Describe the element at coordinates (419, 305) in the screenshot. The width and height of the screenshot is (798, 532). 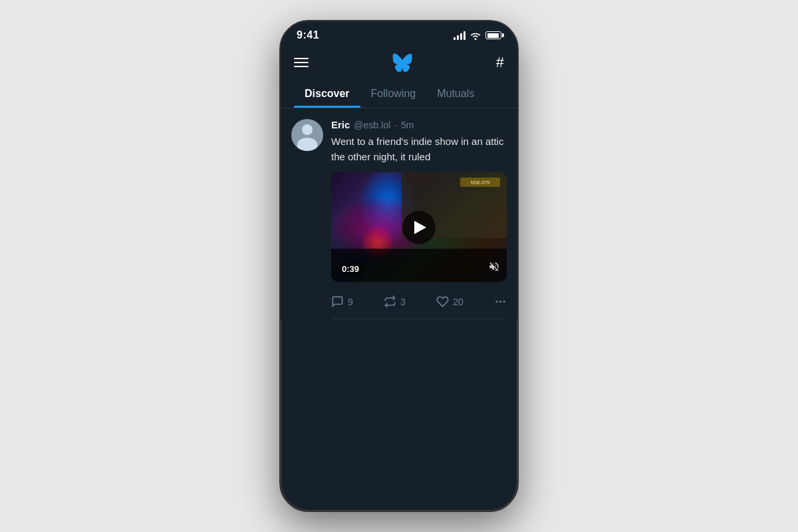
I see `post-actions: 9 3 2` at that location.